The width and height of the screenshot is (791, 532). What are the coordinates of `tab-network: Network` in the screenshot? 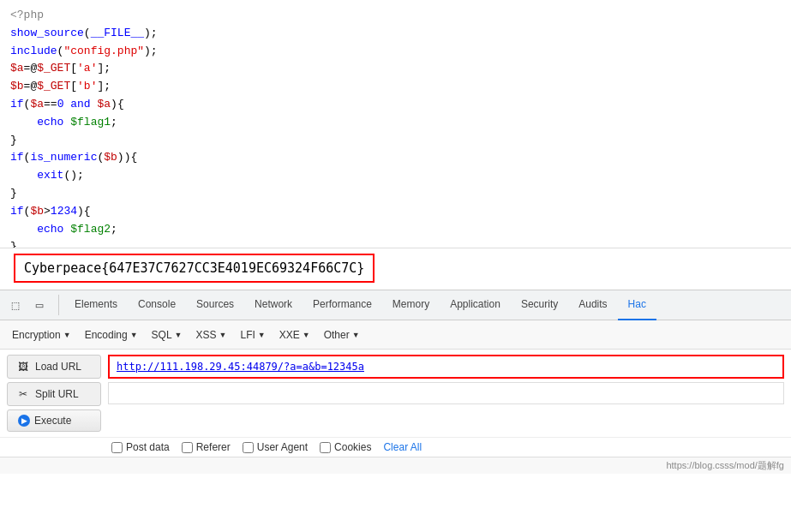 It's located at (273, 305).